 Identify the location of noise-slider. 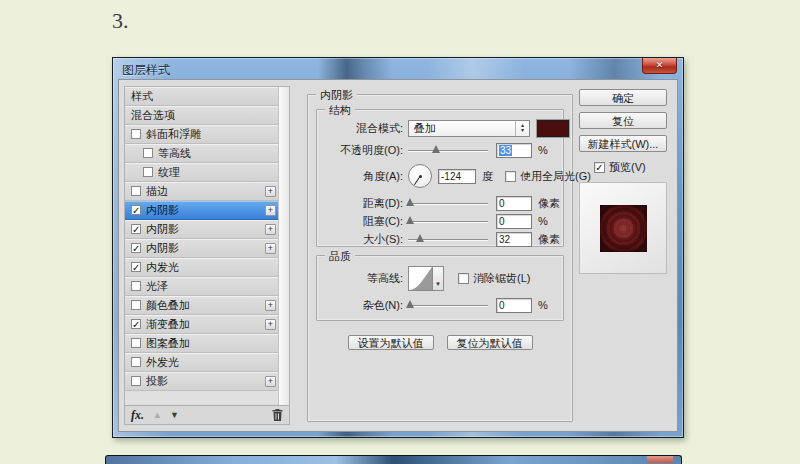
(448, 305).